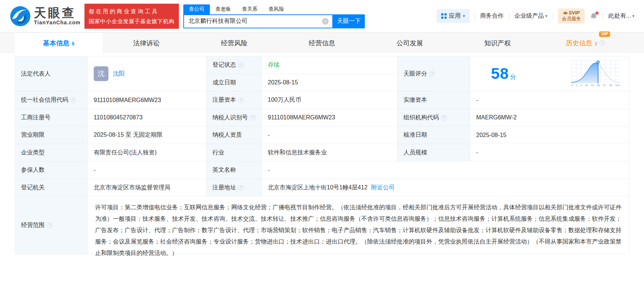  I want to click on value-text: 2025-08-15 至 无固定期限, so click(128, 135).